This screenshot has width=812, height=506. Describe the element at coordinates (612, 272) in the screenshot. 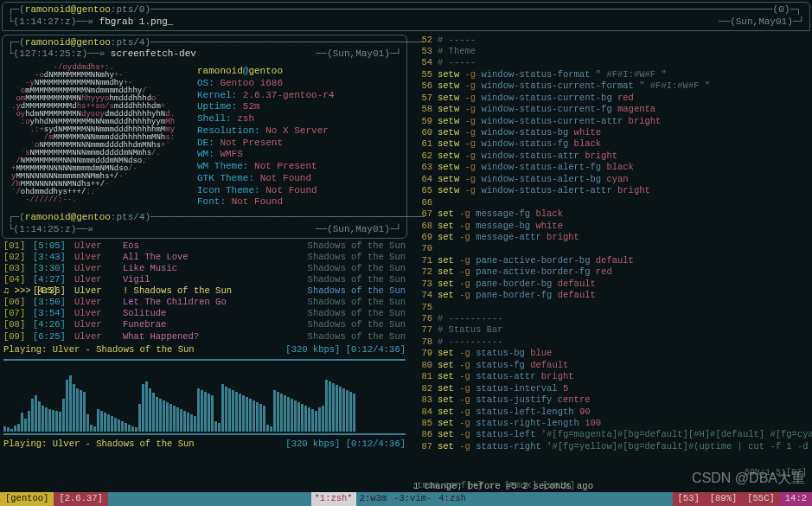

I see `config-line: 72set -g pane-active-border-fg red` at that location.